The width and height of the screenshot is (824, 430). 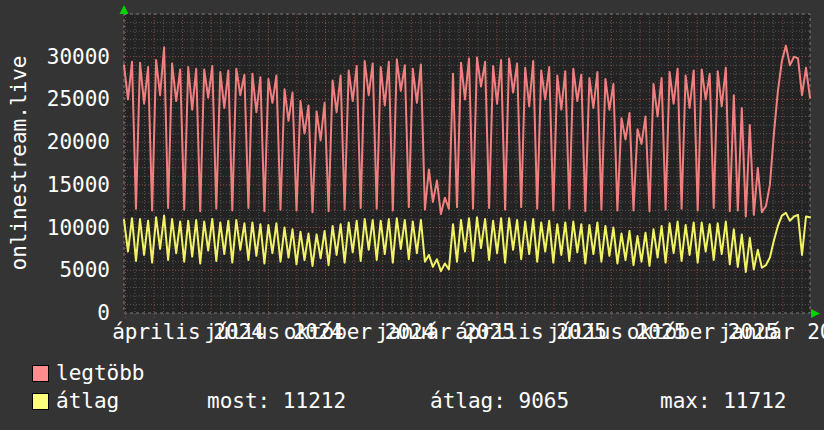 I want to click on y-axis-tick-labels: 050001000015000200002500030000, so click(x=55, y=165).